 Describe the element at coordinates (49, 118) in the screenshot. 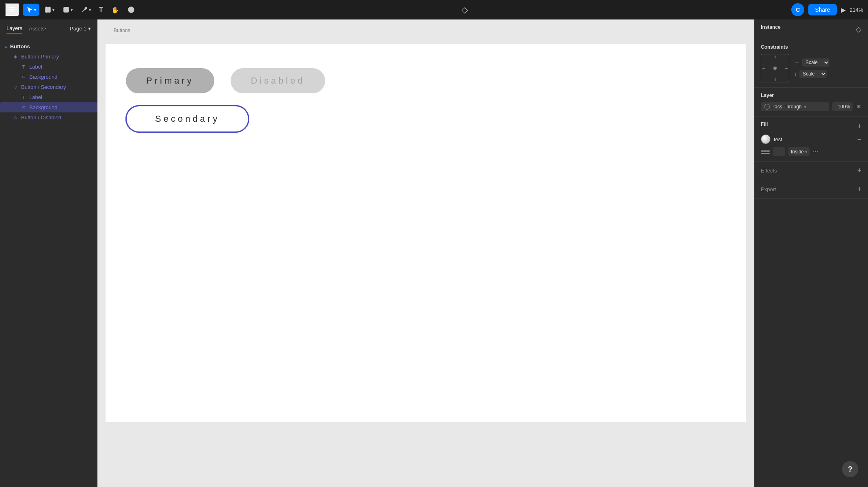

I see `layer-item-button-disabled: ◇ Button / Disabled` at that location.